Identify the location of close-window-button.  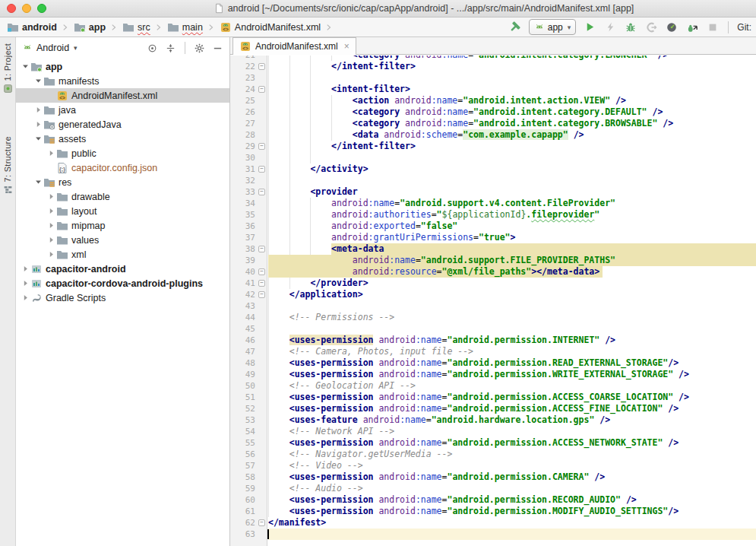
(11, 8).